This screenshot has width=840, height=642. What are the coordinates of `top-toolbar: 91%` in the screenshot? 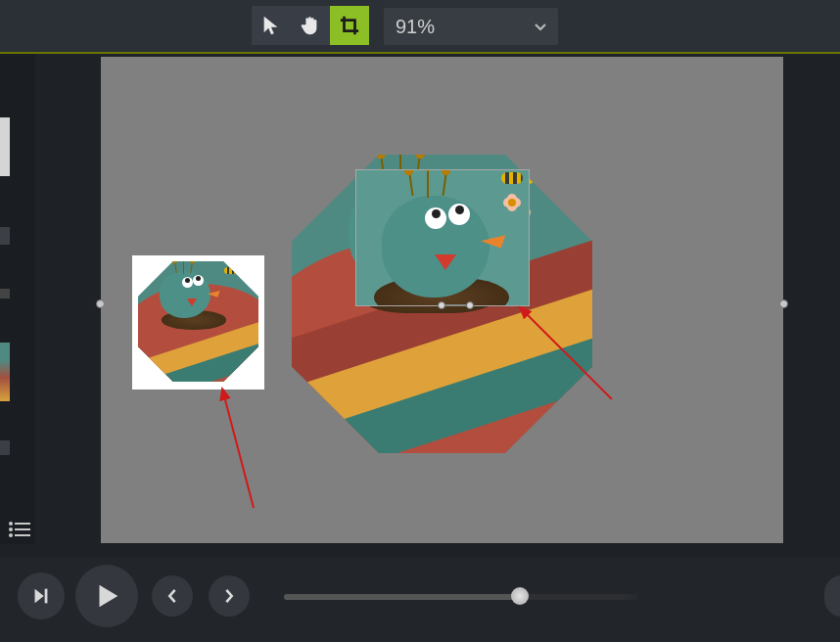 It's located at (420, 27).